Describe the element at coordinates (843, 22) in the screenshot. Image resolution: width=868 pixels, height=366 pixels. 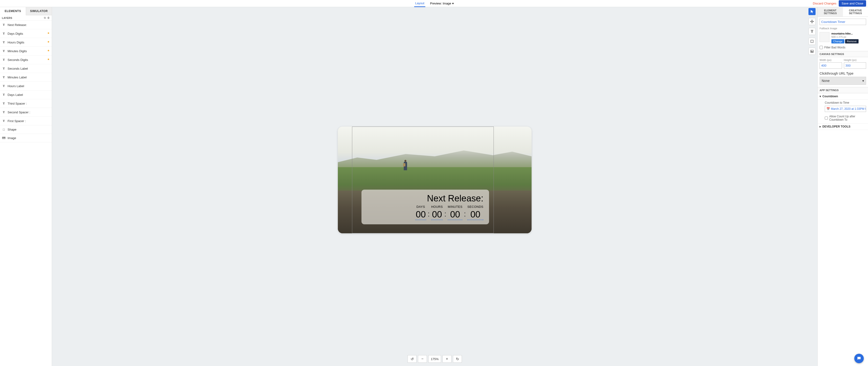
I see `creative-name-input` at that location.